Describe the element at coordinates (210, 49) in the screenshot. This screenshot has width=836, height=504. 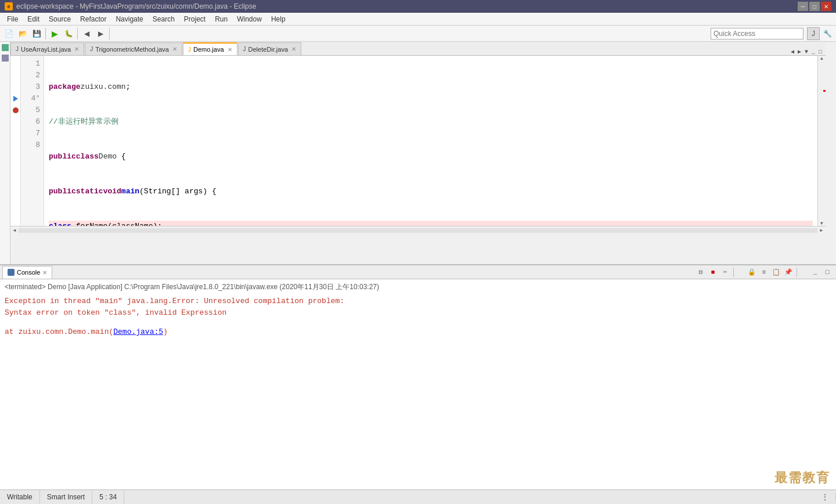
I see `tab-demo: J Demo.java ✕` at that location.